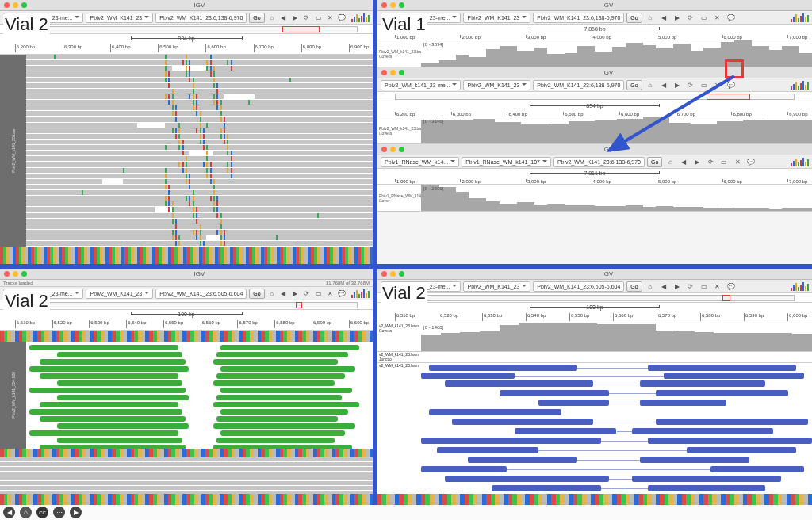 This screenshot has height=520, width=812. Describe the element at coordinates (506, 162) in the screenshot. I see `chrom-dropdown: Pbiv1_RNase_WM_k141_107` at that location.